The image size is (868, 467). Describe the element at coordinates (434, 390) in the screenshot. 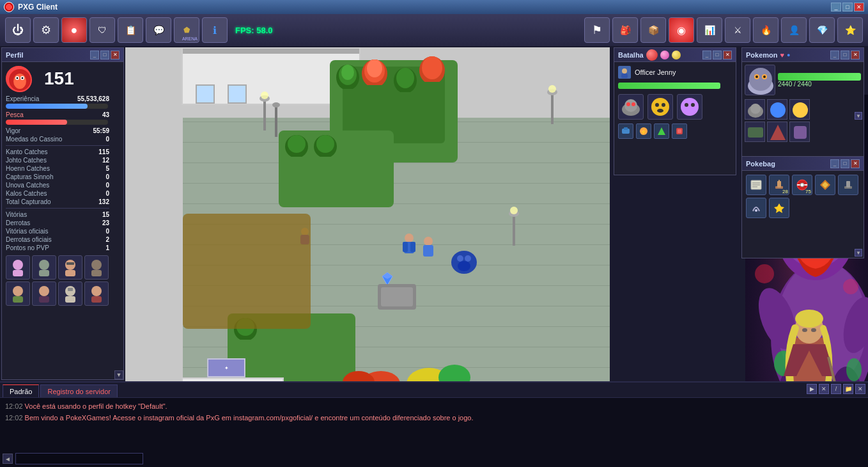

I see `chat-tabs: Padrão Registro do servidor ▶ ✕ / 📁 ✕` at that location.